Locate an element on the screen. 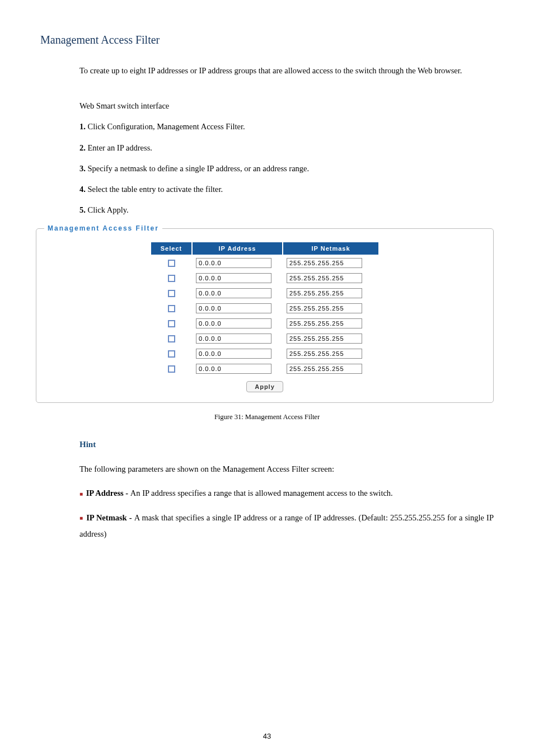 The image size is (534, 756). step-1: 1. Click Configuration, Management Acces… is located at coordinates (287, 126).